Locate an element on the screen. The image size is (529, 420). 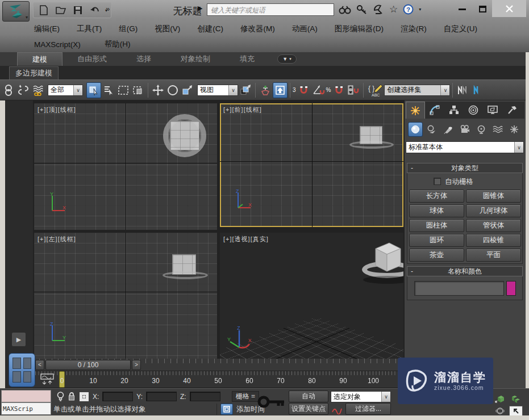
named-selection-sets-combo: 创建选择集 ∨ is located at coordinates (417, 90).